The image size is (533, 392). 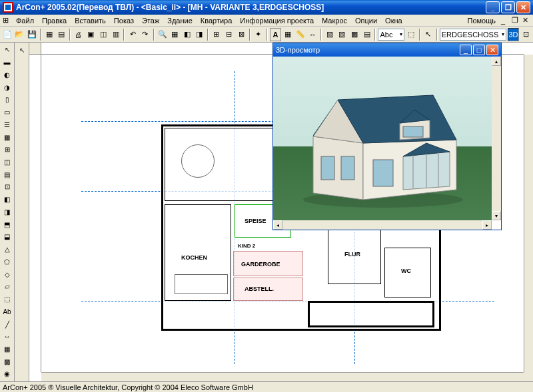 I want to click on scroll-down-icon: ▾, so click(x=496, y=216).